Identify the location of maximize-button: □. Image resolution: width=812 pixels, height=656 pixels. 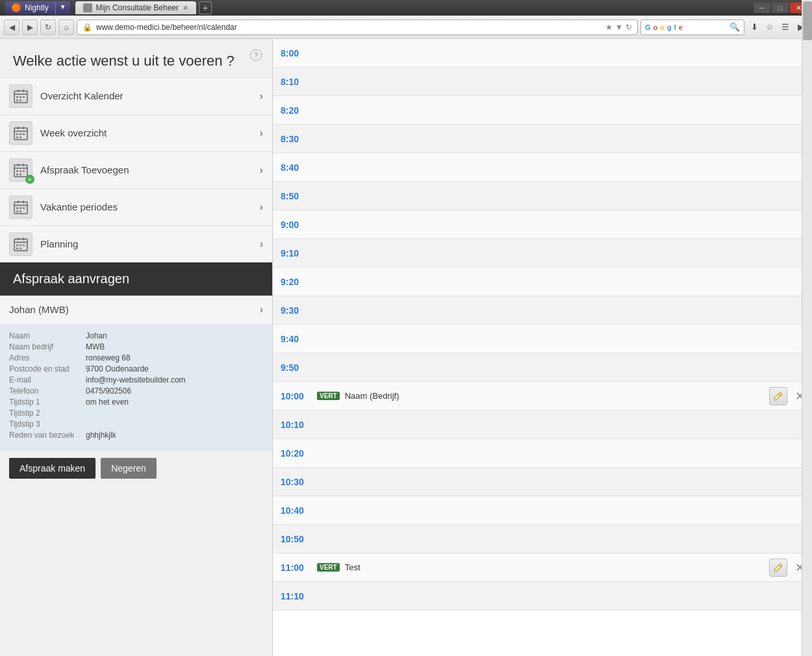
(780, 8).